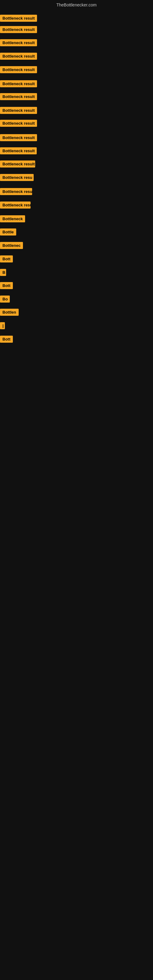  What do you see at coordinates (17, 178) in the screenshot?
I see `bottleneck-badge-row-13: Bottleneck resu` at bounding box center [17, 178].